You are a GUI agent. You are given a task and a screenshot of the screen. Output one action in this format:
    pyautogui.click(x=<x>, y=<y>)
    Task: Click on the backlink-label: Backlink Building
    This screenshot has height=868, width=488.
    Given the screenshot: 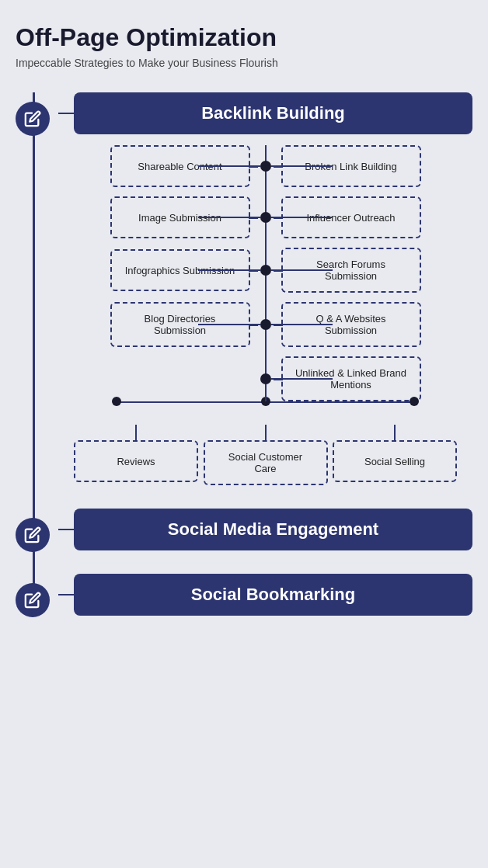 What is the action you would take?
    pyautogui.click(x=274, y=113)
    